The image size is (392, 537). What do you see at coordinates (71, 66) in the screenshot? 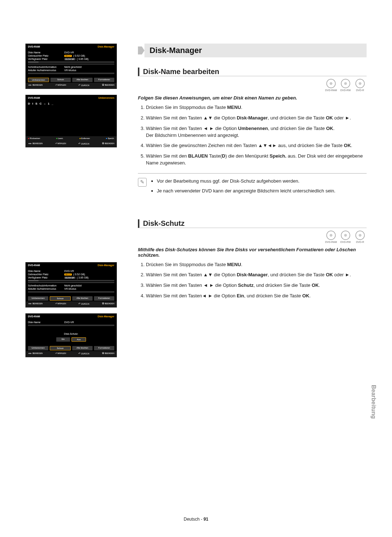
I see `osd-disk-manager-1: DVD-RAM Disk-Manager Disk-NameDVD-VR Geb…` at bounding box center [71, 66].